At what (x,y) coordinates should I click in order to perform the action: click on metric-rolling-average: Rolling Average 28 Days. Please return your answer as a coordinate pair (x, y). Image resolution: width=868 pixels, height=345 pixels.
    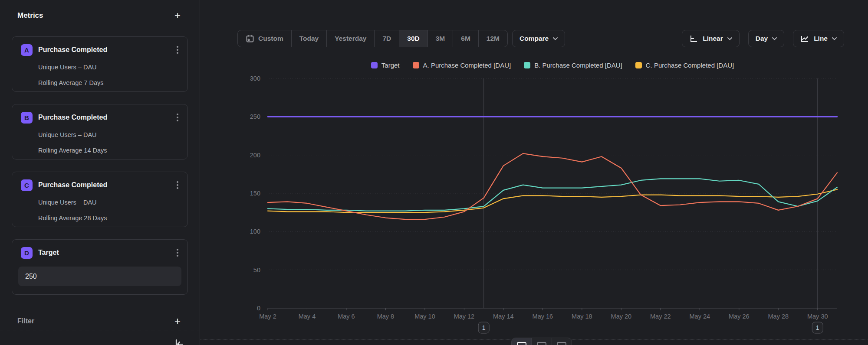
    Looking at the image, I should click on (73, 218).